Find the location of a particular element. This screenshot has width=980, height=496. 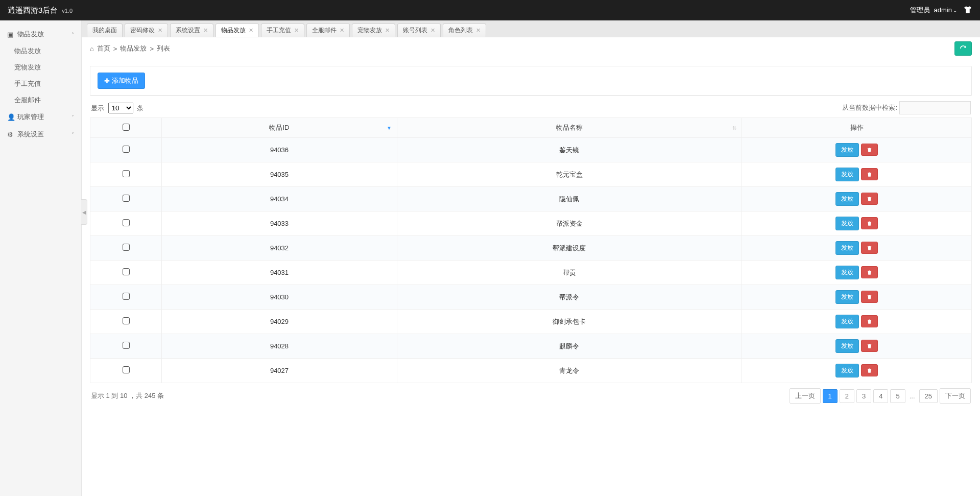

tab-1: 密码修改✕ is located at coordinates (146, 30).